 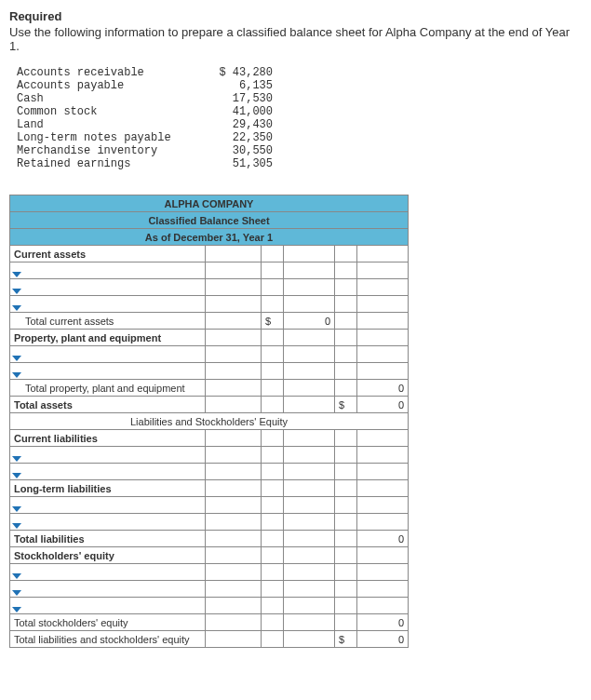 I want to click on account-label: Accounts receivable, so click(x=110, y=73).